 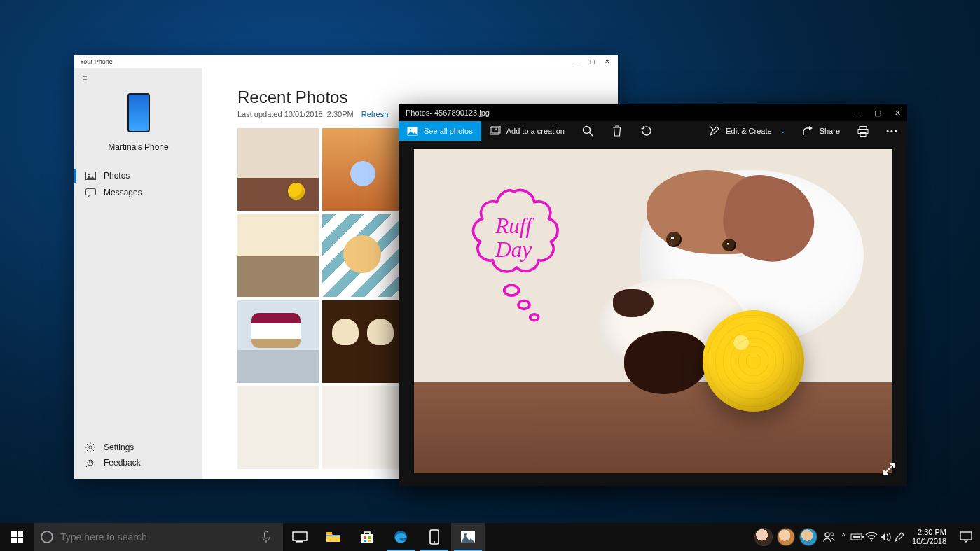 I want to click on start-button, so click(x=17, y=537).